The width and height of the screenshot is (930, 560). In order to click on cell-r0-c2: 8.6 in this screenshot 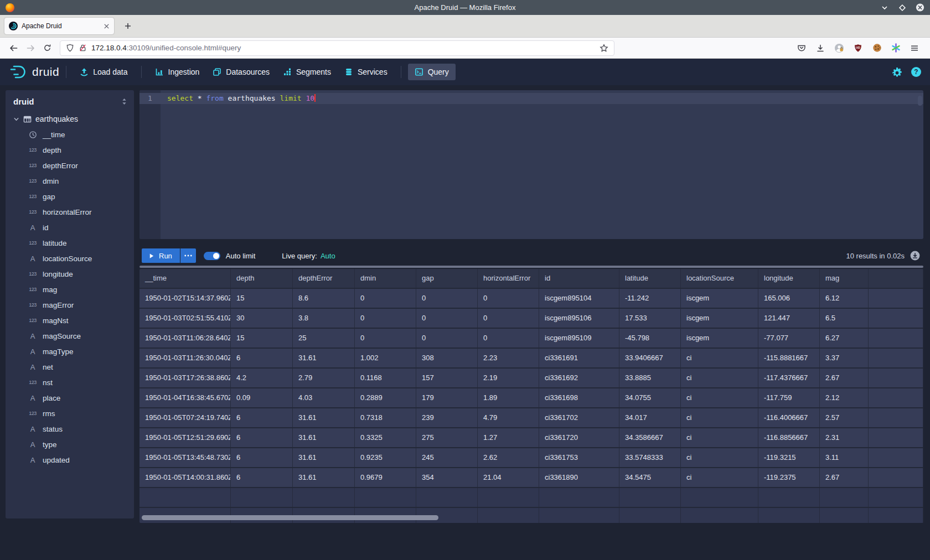, I will do `click(324, 298)`.